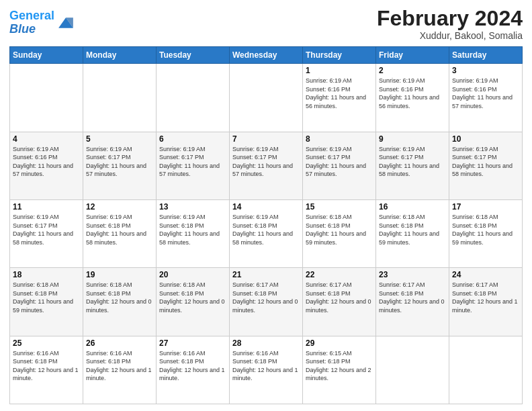  Describe the element at coordinates (340, 98) in the screenshot. I see `calendar-cell: 1Sunrise: 6:19 AM Sunset: 6:16 PM Daylig…` at that location.